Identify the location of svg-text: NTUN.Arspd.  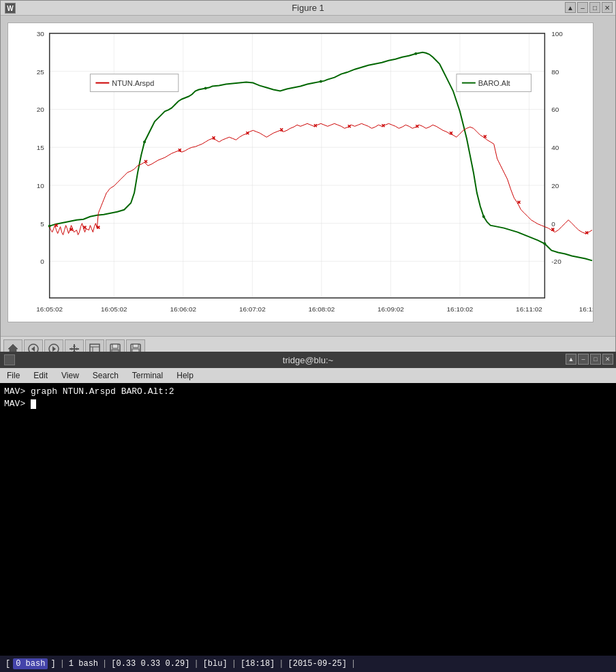
(133, 83).